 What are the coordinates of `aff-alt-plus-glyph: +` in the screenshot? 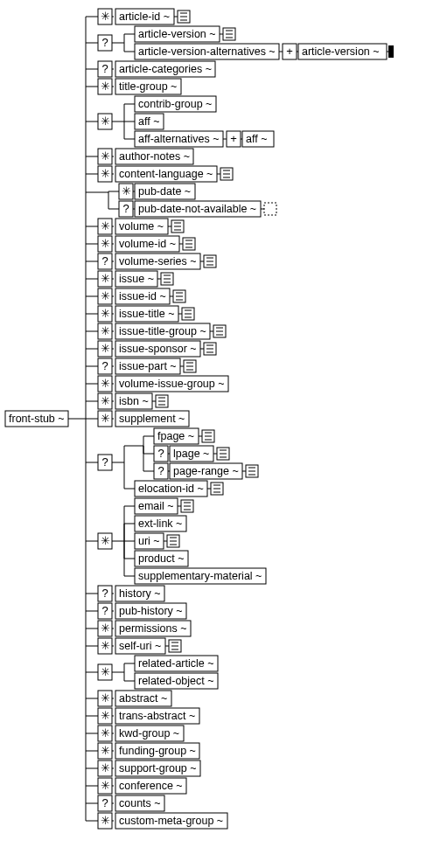 It's located at (234, 138).